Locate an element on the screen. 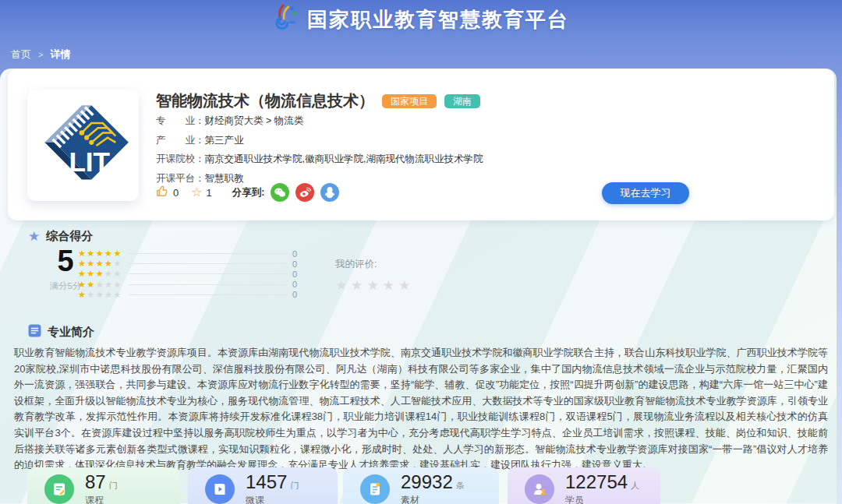 Image resolution: width=842 pixels, height=504 pixels. favorite-star-icon: ☆ is located at coordinates (196, 192).